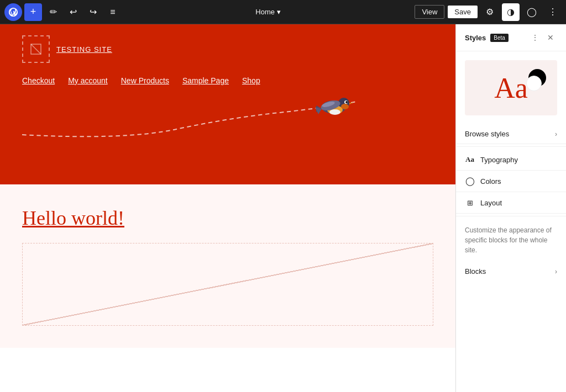 The image size is (566, 392). What do you see at coordinates (334, 104) in the screenshot?
I see `bird-illustration` at bounding box center [334, 104].